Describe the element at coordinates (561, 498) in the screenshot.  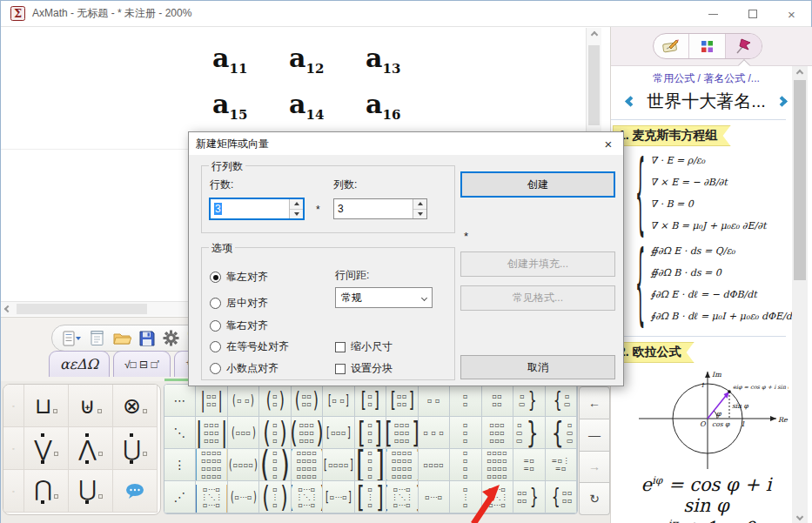
I see `matrix-template-cell: {▫▫▫▫` at that location.